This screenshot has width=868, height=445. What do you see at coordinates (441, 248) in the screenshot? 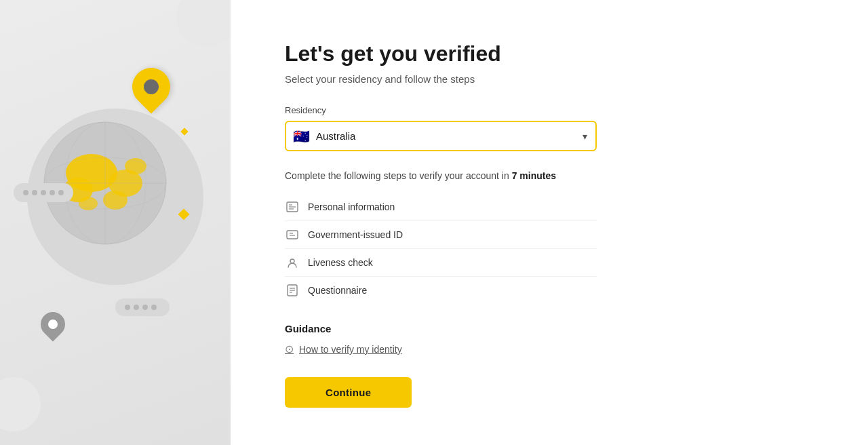
I see `steps-list: Personal information Government-issued I…` at bounding box center [441, 248].